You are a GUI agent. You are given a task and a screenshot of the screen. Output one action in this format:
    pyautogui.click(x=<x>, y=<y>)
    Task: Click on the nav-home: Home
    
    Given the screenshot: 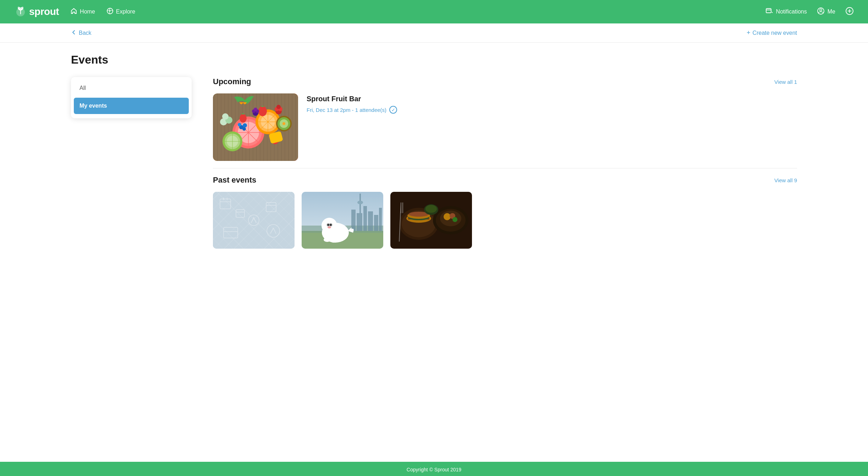 What is the action you would take?
    pyautogui.click(x=83, y=12)
    